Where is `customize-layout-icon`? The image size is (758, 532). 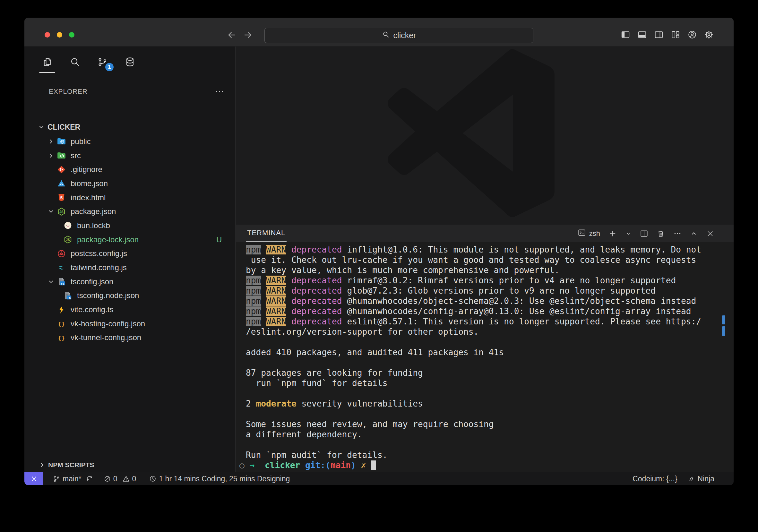
customize-layout-icon is located at coordinates (675, 35).